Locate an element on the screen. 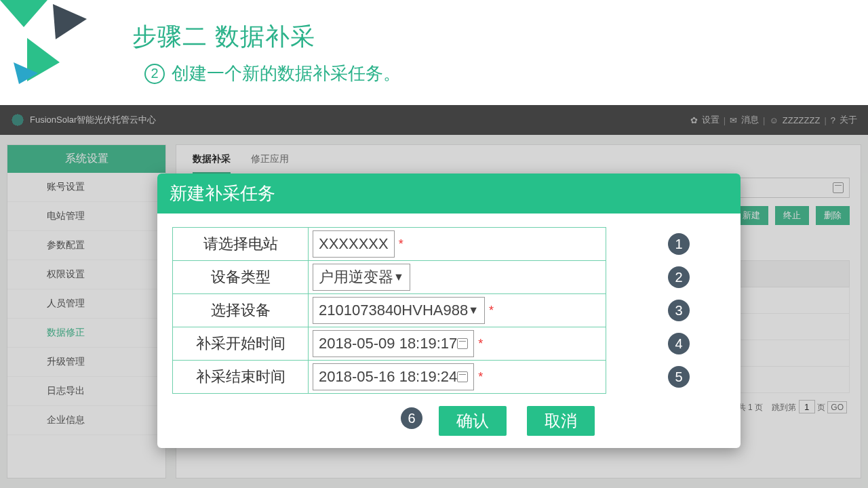  brand-text: FusionSolar智能光伏托管云中心 is located at coordinates (93, 120).